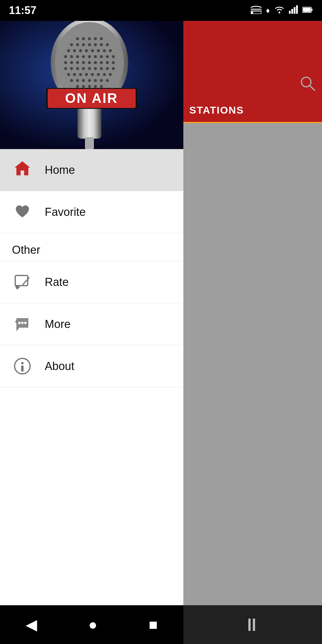  Describe the element at coordinates (92, 85) in the screenshot. I see `hero-image: ON AIR` at that location.